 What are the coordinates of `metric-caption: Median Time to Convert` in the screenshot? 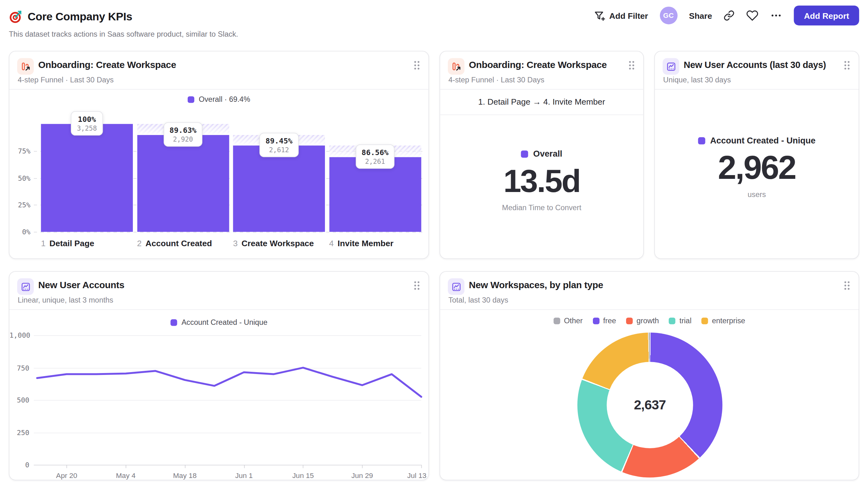 It's located at (541, 208).